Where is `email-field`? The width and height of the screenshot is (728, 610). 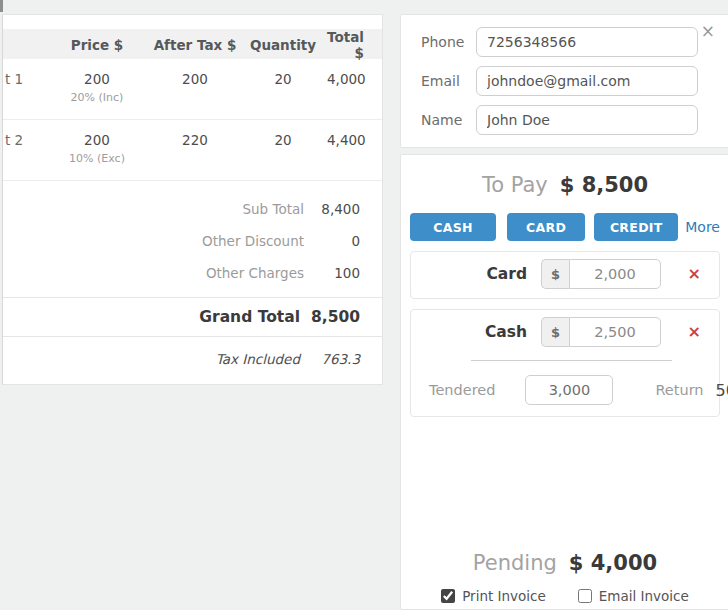 email-field is located at coordinates (587, 81).